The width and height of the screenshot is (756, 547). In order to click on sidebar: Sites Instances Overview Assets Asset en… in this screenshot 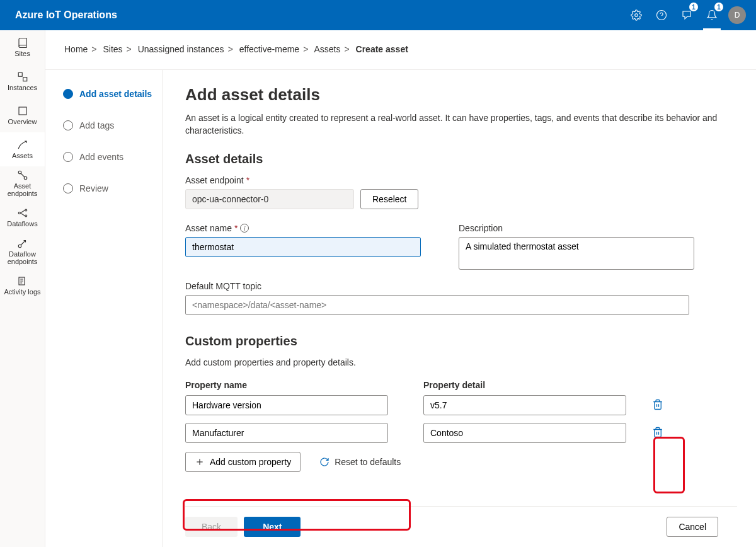, I will do `click(23, 289)`.